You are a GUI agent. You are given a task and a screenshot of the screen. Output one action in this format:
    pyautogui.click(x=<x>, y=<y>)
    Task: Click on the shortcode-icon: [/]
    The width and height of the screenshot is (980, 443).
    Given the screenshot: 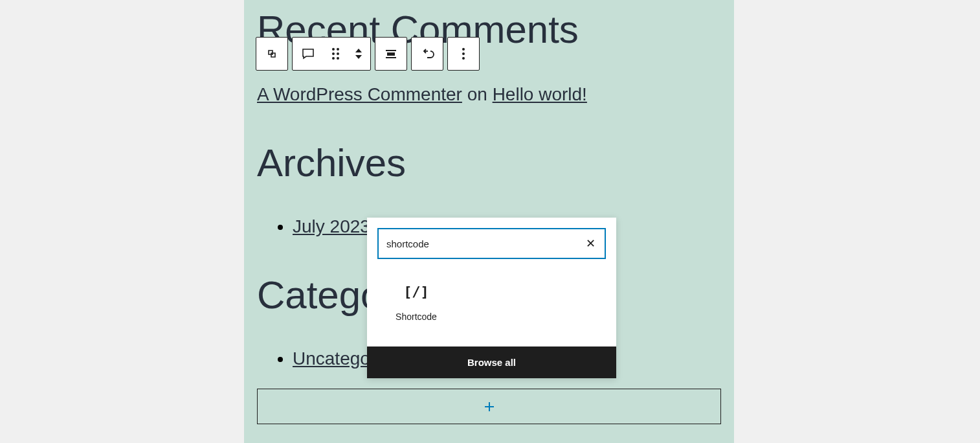 What is the action you would take?
    pyautogui.click(x=416, y=291)
    